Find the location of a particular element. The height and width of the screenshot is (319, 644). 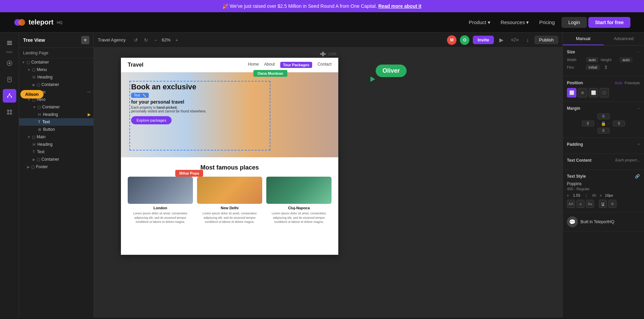

prop-section-margin: Margin − ··· 🔒 ··· is located at coordinates (603, 120).